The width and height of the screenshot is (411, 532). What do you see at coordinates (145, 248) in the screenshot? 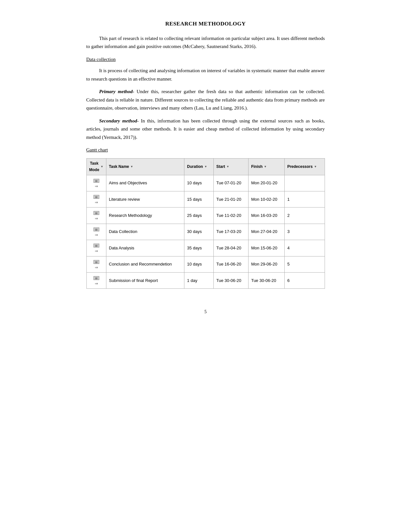
I see `task-name-cell: Data Analysis` at bounding box center [145, 248].